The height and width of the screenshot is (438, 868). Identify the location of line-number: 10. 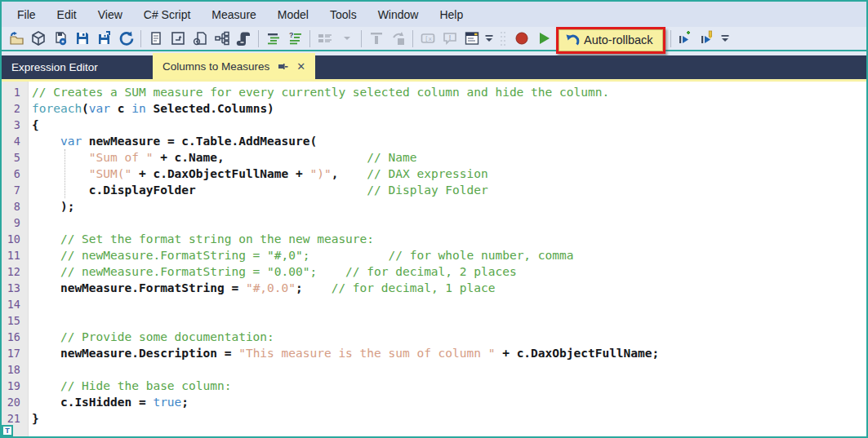
(13, 239).